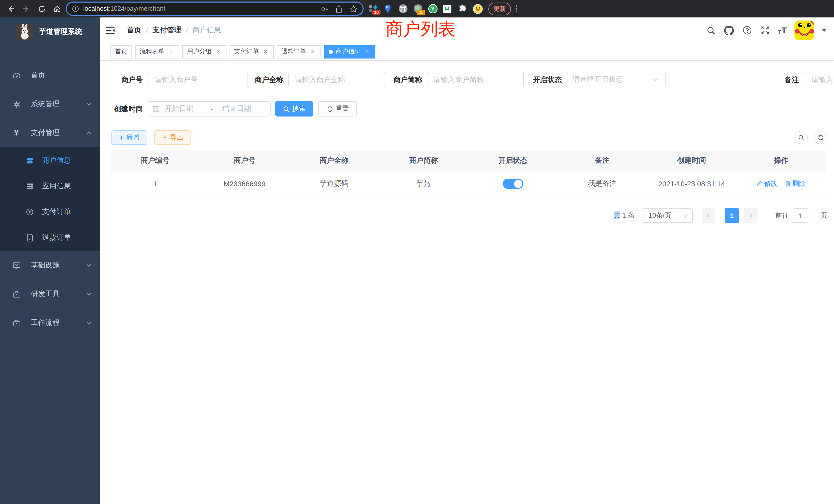 The image size is (834, 504). What do you see at coordinates (30, 186) in the screenshot?
I see `table-grid-icon` at bounding box center [30, 186].